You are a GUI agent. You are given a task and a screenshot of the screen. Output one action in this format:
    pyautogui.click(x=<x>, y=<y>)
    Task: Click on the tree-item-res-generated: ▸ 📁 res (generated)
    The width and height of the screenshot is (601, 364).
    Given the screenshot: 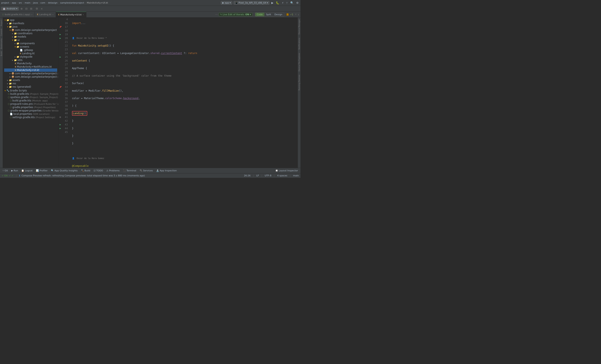 What is the action you would take?
    pyautogui.click(x=31, y=87)
    